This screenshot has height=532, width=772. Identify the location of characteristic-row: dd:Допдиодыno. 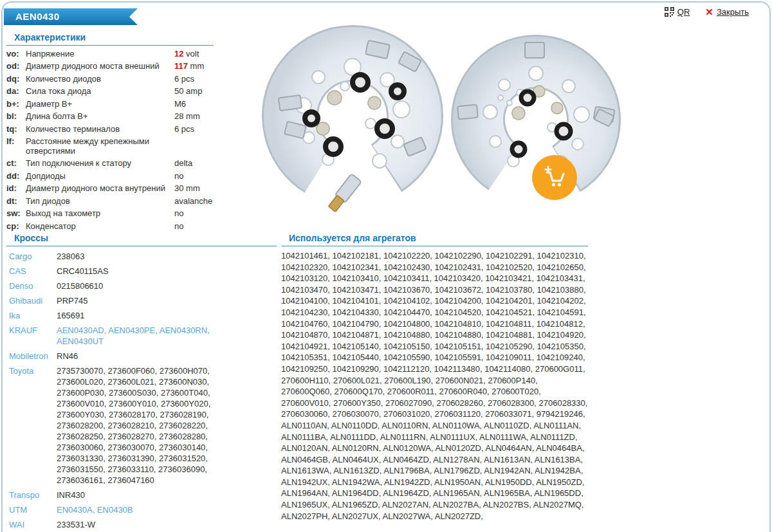
(110, 176).